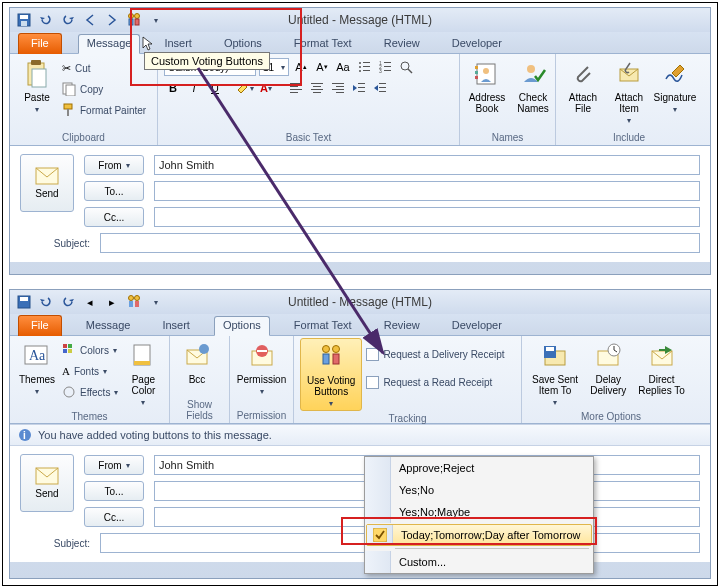 The image size is (720, 588). I want to click on voting-option-custom: Custom..., so click(479, 562).